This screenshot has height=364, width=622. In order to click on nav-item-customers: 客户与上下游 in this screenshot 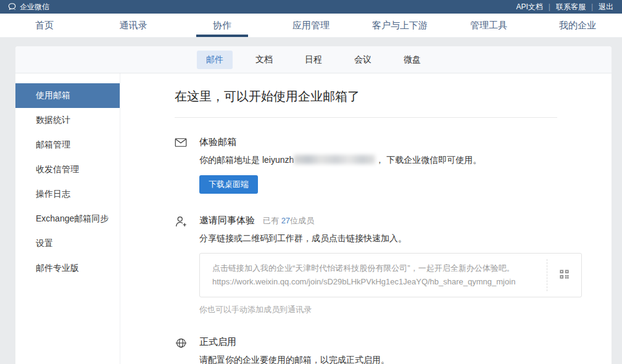, I will do `click(400, 25)`.